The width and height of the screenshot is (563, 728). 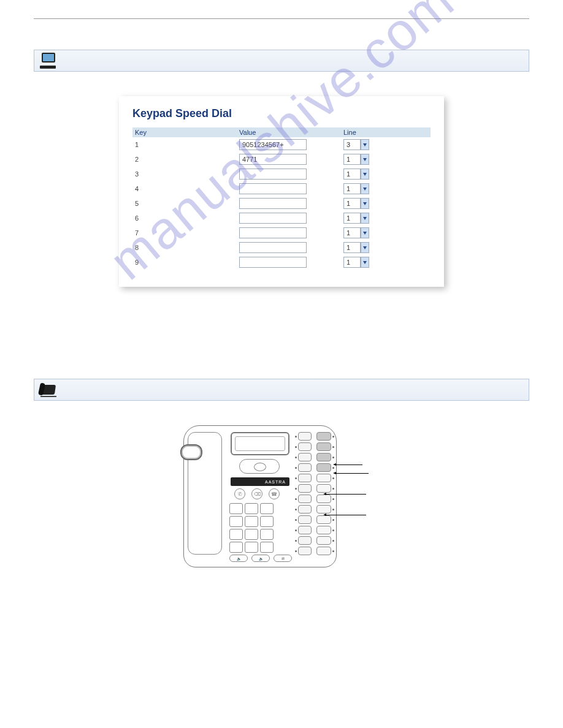 What do you see at coordinates (185, 159) in the screenshot?
I see `key-number-label: 2` at bounding box center [185, 159].